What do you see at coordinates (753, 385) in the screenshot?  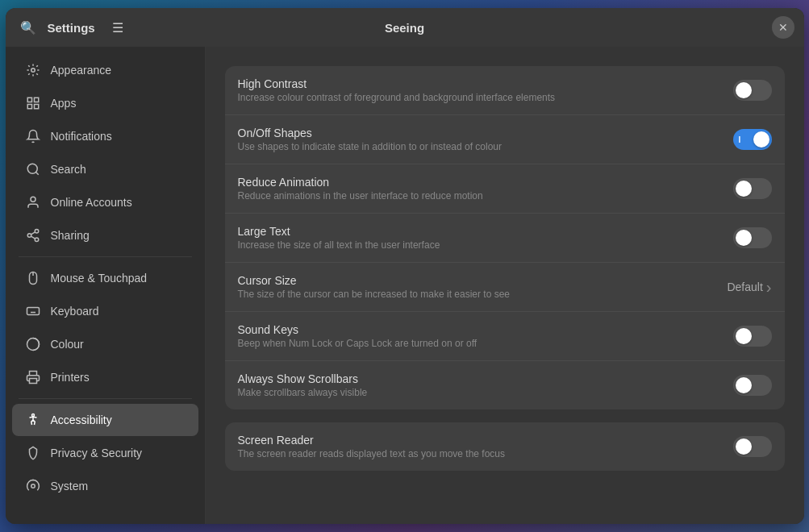 I see `always-show-scrollbars-control` at bounding box center [753, 385].